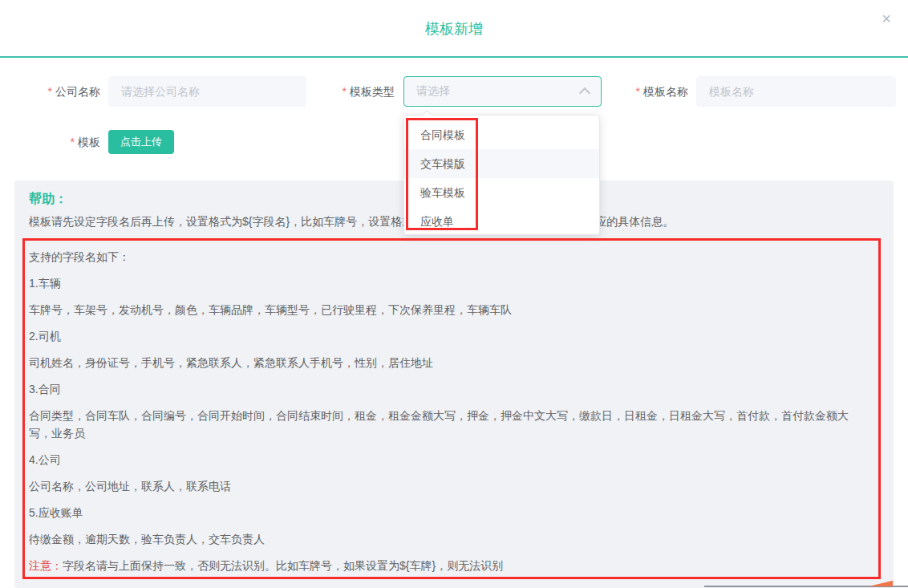 The height and width of the screenshot is (588, 908). Describe the element at coordinates (207, 91) in the screenshot. I see `company-name-input` at that location.